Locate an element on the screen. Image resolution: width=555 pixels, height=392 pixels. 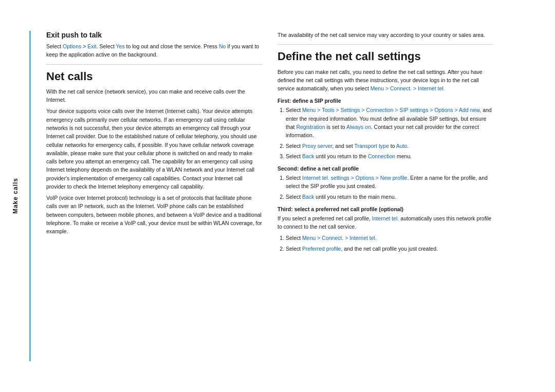
exit-link: Exit is located at coordinates (92, 46).